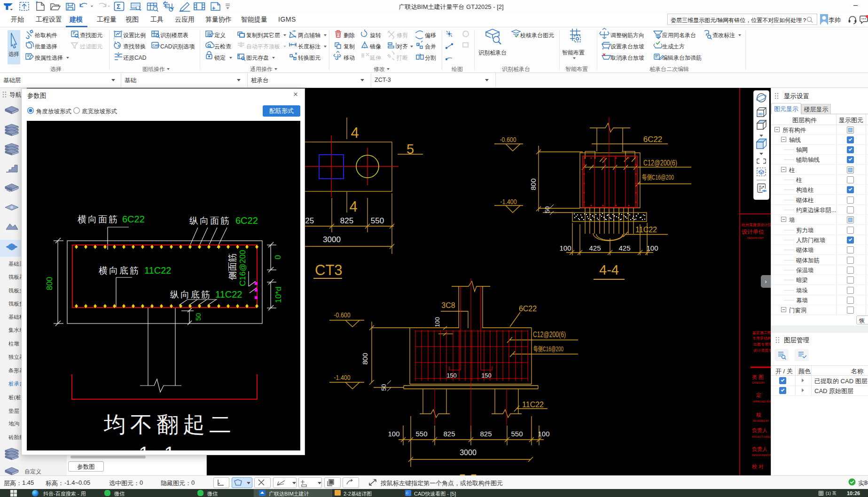 The image size is (868, 497). What do you see at coordinates (119, 271) in the screenshot?
I see `svg-text: 横向底筋` at bounding box center [119, 271].